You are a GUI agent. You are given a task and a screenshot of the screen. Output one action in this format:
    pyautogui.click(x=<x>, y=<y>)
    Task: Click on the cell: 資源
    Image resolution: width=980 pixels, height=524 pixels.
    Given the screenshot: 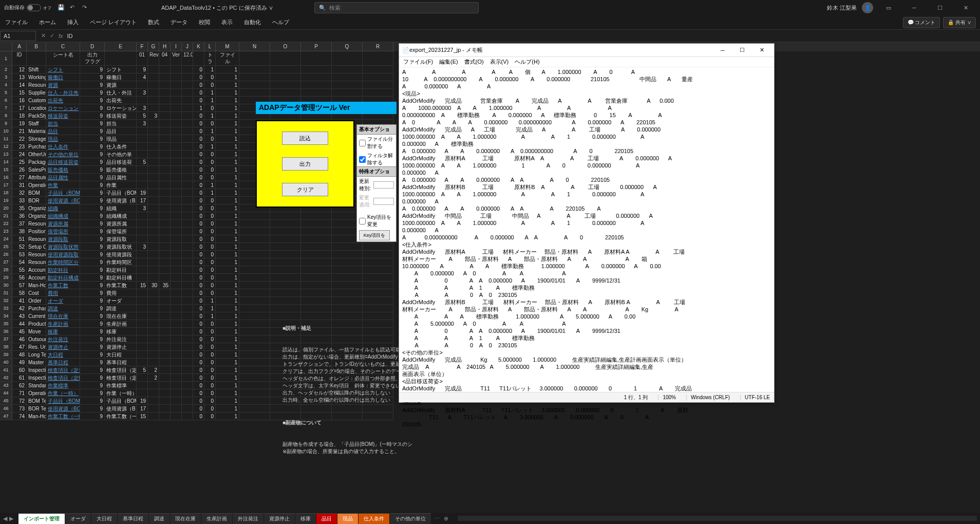 What is the action you would take?
    pyautogui.click(x=63, y=85)
    